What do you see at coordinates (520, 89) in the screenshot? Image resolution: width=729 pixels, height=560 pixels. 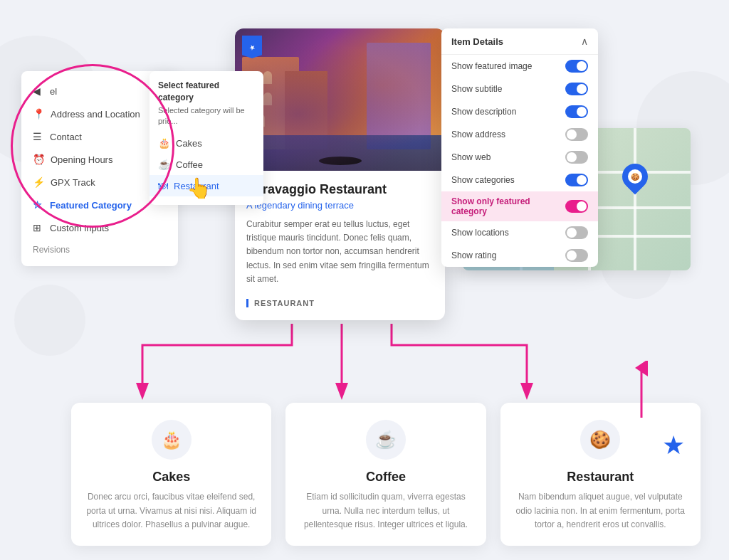 I see `toggle-row-1: Show subtitle` at bounding box center [520, 89].